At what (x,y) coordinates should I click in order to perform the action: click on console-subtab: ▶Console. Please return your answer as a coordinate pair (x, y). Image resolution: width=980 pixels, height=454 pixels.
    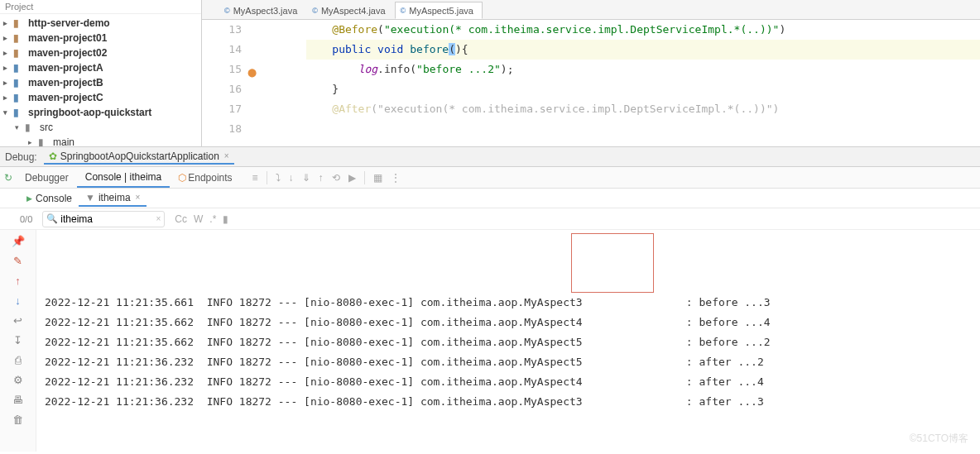
    Looking at the image, I should click on (50, 198).